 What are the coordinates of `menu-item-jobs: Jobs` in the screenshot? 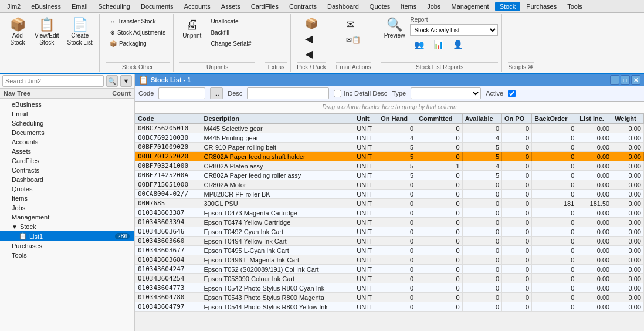 It's located at (434, 6).